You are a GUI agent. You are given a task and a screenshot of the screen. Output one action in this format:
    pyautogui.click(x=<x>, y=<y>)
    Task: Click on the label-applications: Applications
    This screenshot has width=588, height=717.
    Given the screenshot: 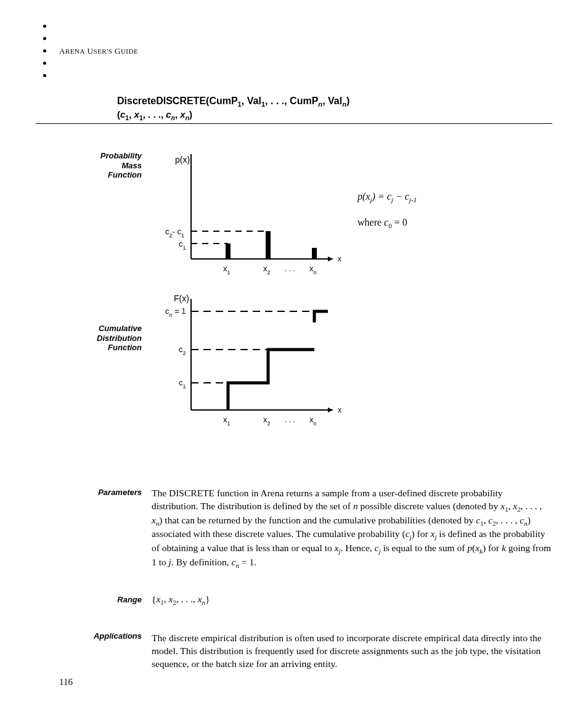 What is the action you would take?
    pyautogui.click(x=105, y=636)
    